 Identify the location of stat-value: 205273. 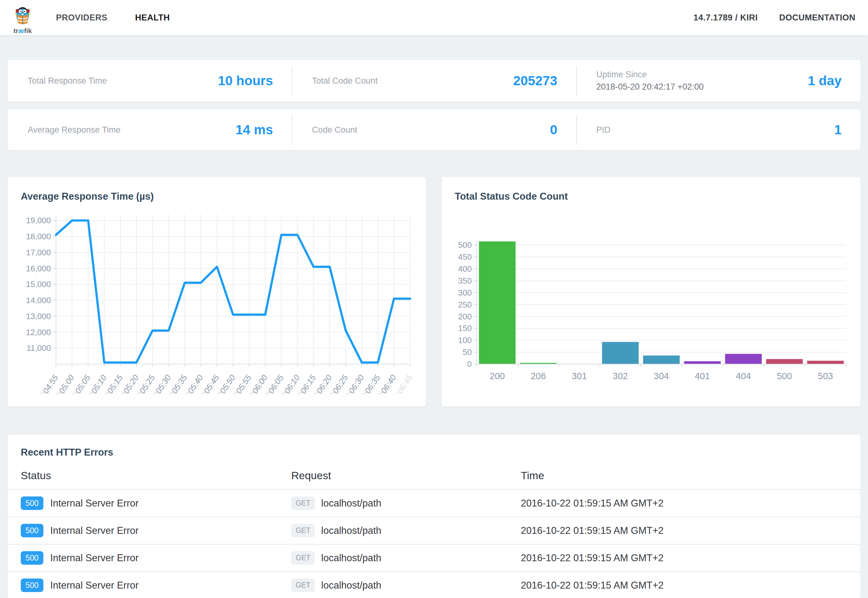
(535, 81).